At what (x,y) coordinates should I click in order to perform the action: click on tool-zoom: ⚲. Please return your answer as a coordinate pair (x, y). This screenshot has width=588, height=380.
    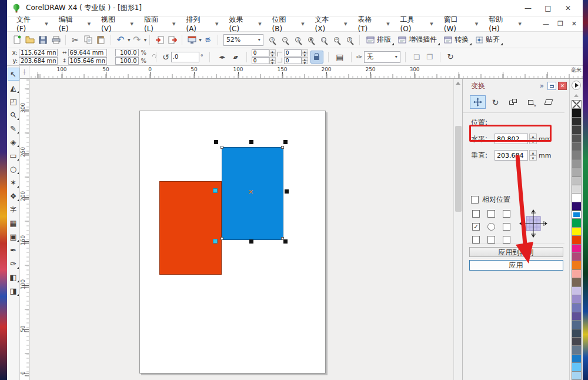
    Looking at the image, I should click on (14, 115).